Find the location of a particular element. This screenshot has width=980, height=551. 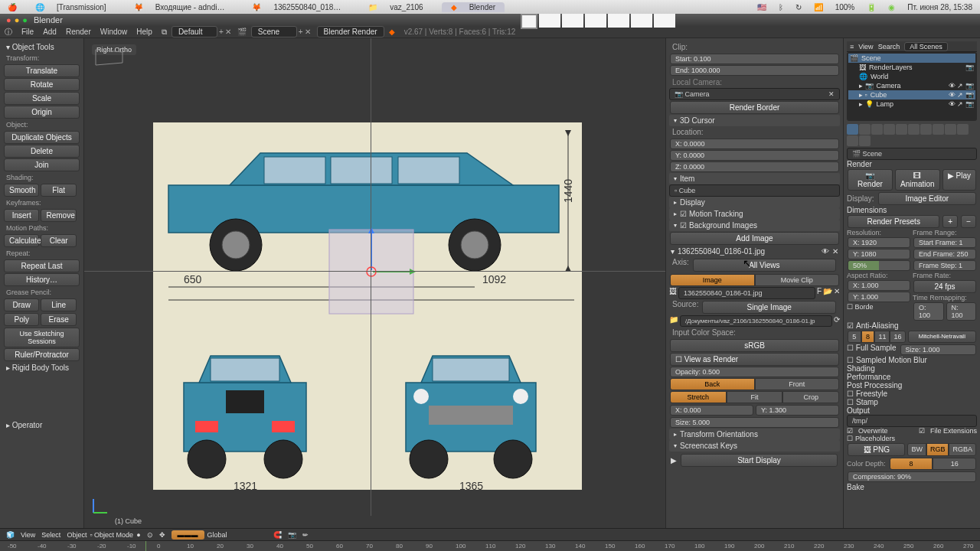

play-icon: ▶ is located at coordinates (674, 461).